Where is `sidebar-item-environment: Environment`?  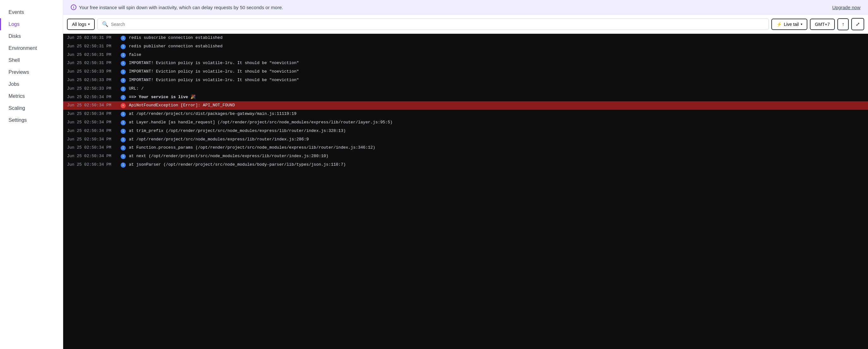 sidebar-item-environment: Environment is located at coordinates (32, 48).